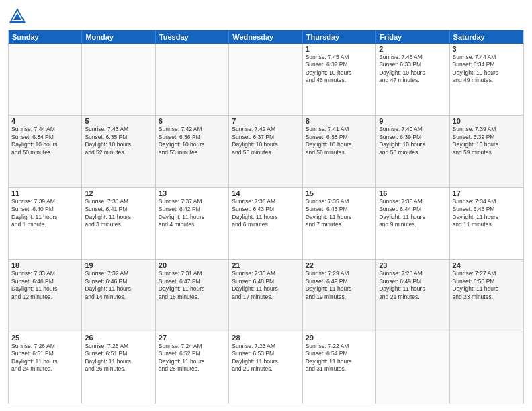 This screenshot has height=411, width=532. Describe the element at coordinates (339, 265) in the screenshot. I see `day-number: 22` at that location.